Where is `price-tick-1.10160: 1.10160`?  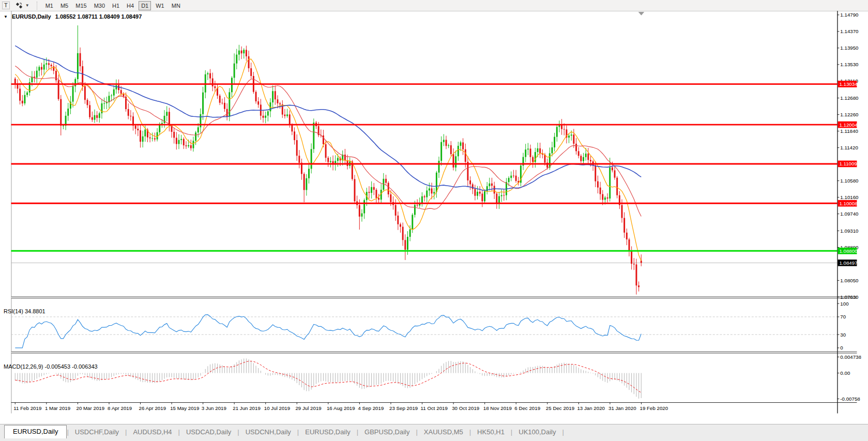
price-tick-1.10160: 1.10160 is located at coordinates (849, 197).